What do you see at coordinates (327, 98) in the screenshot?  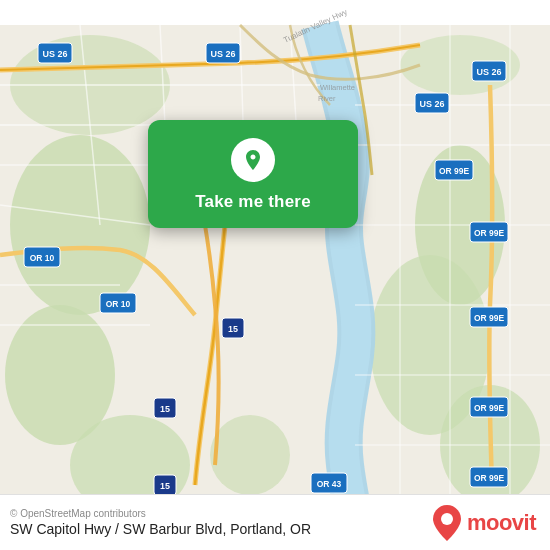 I see `svg-text: River` at bounding box center [327, 98].